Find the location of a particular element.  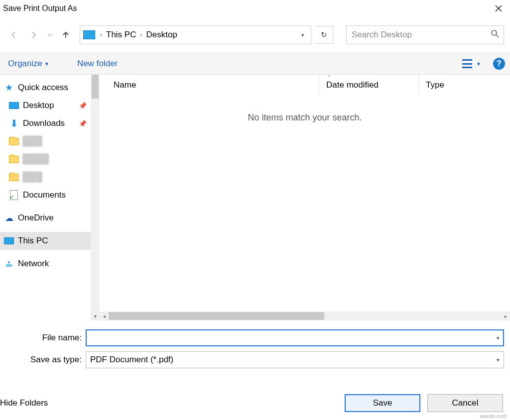

nav-tree: ★ Quick access Desktop 📌 ⬇ Downloads 📌 █… is located at coordinates (50, 174).